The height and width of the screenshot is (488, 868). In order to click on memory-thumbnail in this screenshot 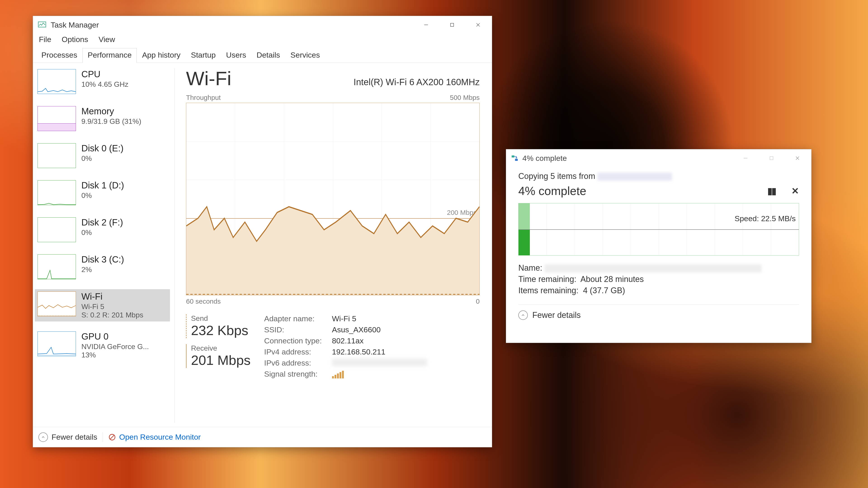, I will do `click(57, 119)`.